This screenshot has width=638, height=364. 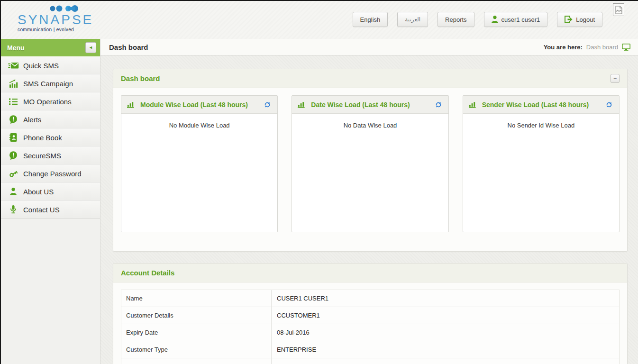 What do you see at coordinates (412, 19) in the screenshot?
I see `arabic-button-label: العربية` at bounding box center [412, 19].